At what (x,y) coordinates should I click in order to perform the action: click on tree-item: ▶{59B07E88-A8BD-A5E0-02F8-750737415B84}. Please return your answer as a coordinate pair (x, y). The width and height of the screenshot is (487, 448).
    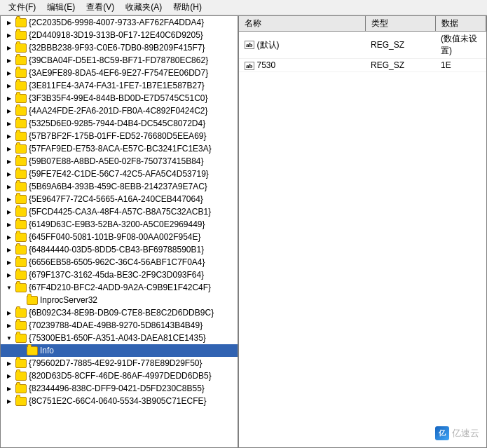
    Looking at the image, I should click on (119, 161).